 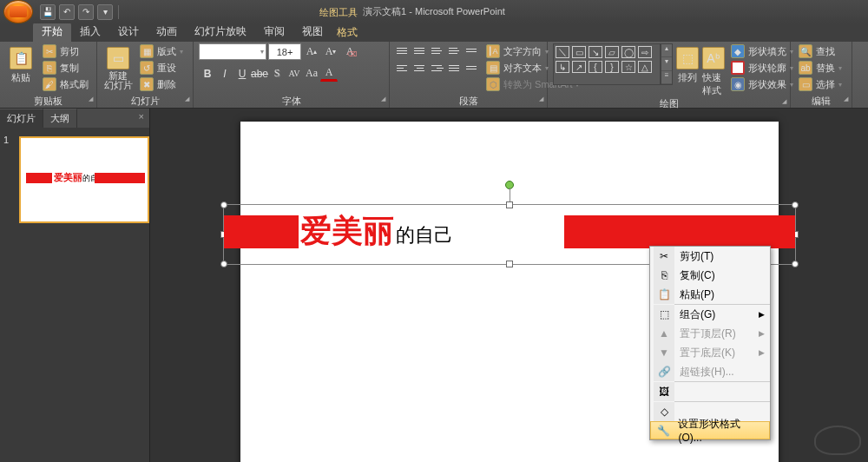 What do you see at coordinates (48, 12) in the screenshot?
I see `qat-save-icon: 💾` at bounding box center [48, 12].